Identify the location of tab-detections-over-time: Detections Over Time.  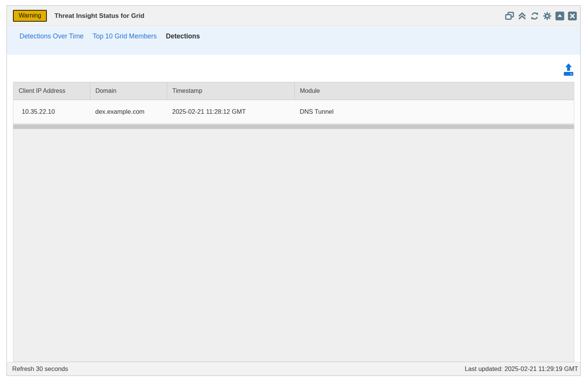
(51, 37).